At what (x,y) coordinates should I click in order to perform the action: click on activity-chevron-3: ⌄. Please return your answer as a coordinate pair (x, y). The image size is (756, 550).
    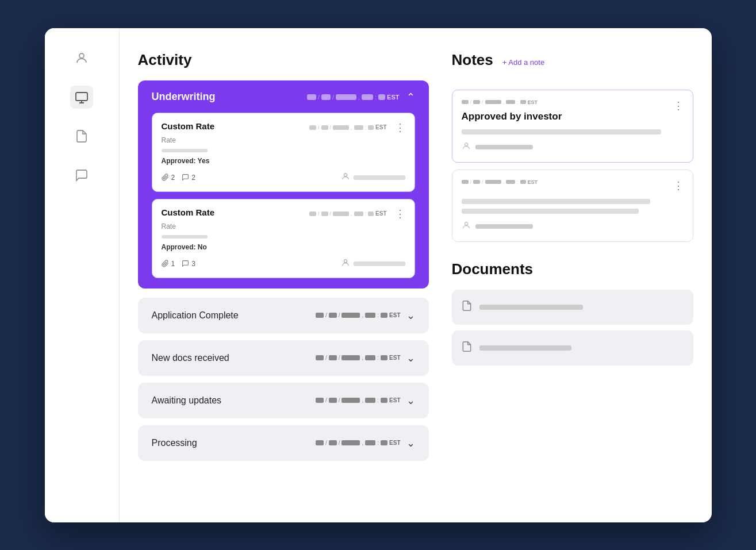
    Looking at the image, I should click on (410, 443).